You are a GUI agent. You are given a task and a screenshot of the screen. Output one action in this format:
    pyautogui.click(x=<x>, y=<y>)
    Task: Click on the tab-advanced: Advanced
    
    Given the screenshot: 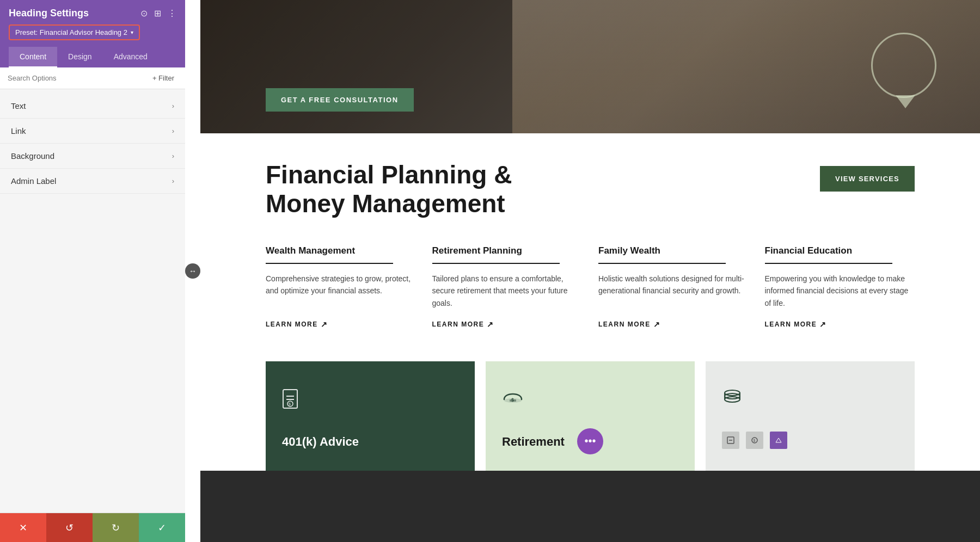 What is the action you would take?
    pyautogui.click(x=131, y=57)
    